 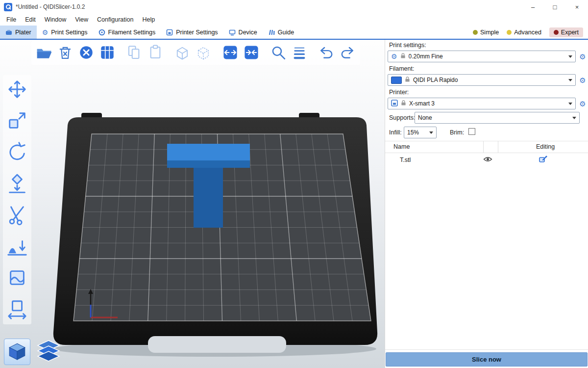 What do you see at coordinates (115, 20) in the screenshot?
I see `menu-configuration: Configuration` at bounding box center [115, 20].